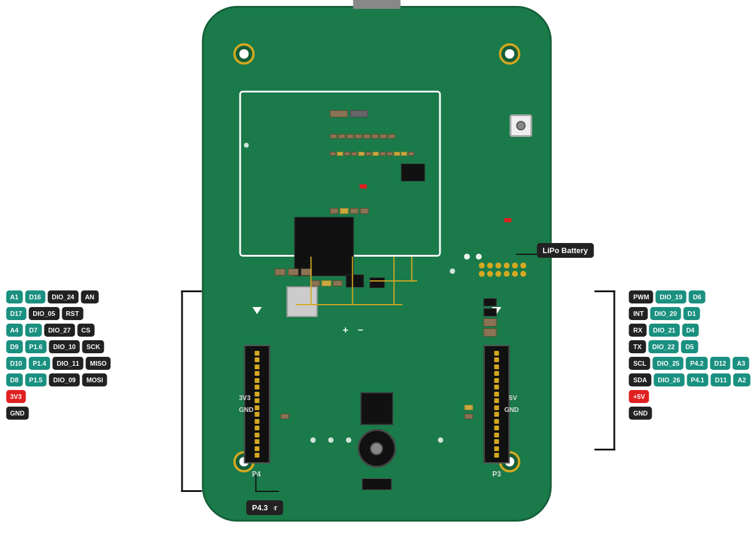 The height and width of the screenshot is (537, 756). What do you see at coordinates (671, 297) in the screenshot?
I see `pin-dio19: DIO_19` at bounding box center [671, 297].